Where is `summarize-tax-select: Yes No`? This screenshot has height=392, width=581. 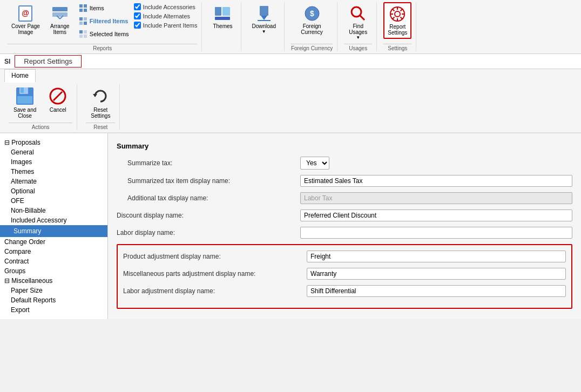
summarize-tax-select: Yes No is located at coordinates (315, 163).